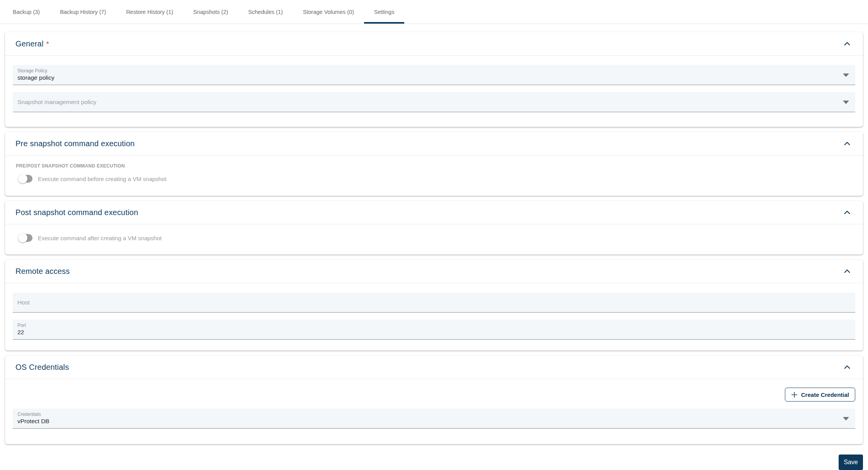 Image resolution: width=868 pixels, height=470 pixels. I want to click on snapshot-policy-select: Snapshot management policy, so click(434, 102).